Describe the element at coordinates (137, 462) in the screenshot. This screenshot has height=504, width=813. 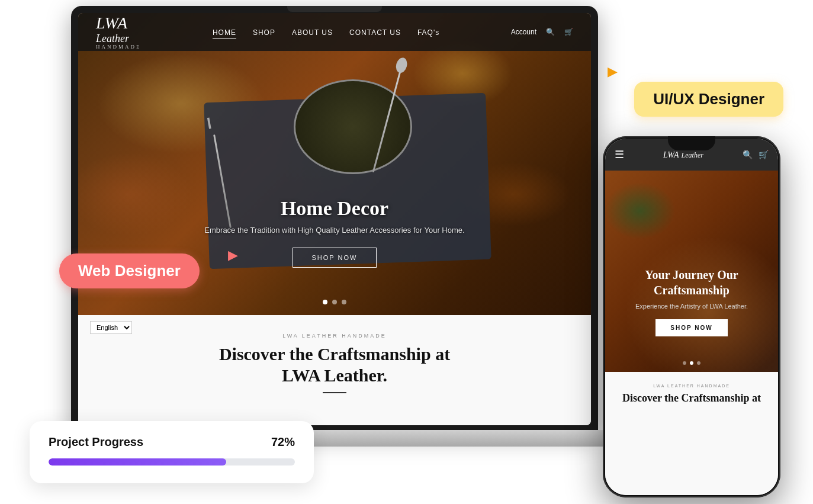
I see `progress-bar-fill` at that location.